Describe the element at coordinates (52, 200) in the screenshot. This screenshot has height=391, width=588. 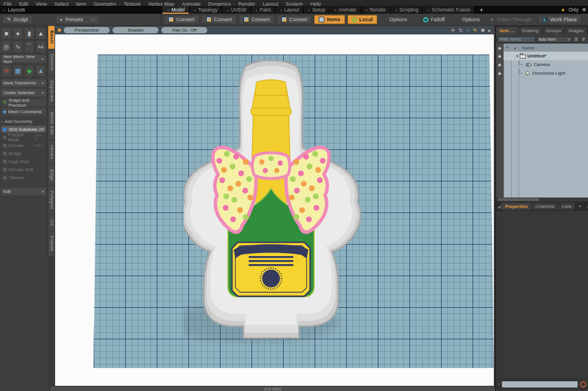
I see `mode-tab-polygon: Polygon` at that location.